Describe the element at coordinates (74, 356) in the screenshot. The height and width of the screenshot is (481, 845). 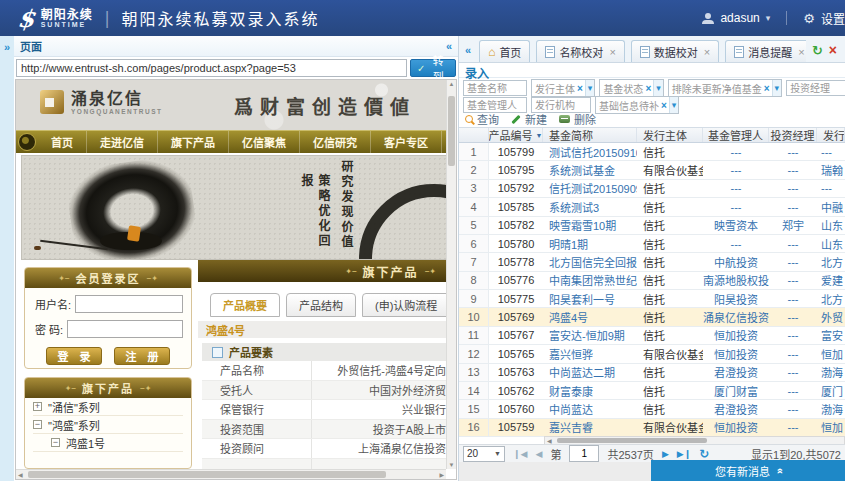
I see `login-button: 登 录` at that location.